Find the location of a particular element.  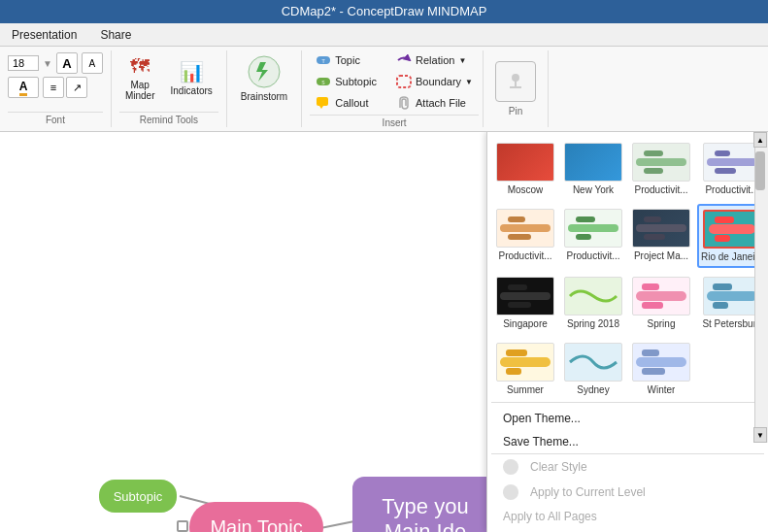

svg-text: T is located at coordinates (323, 61).